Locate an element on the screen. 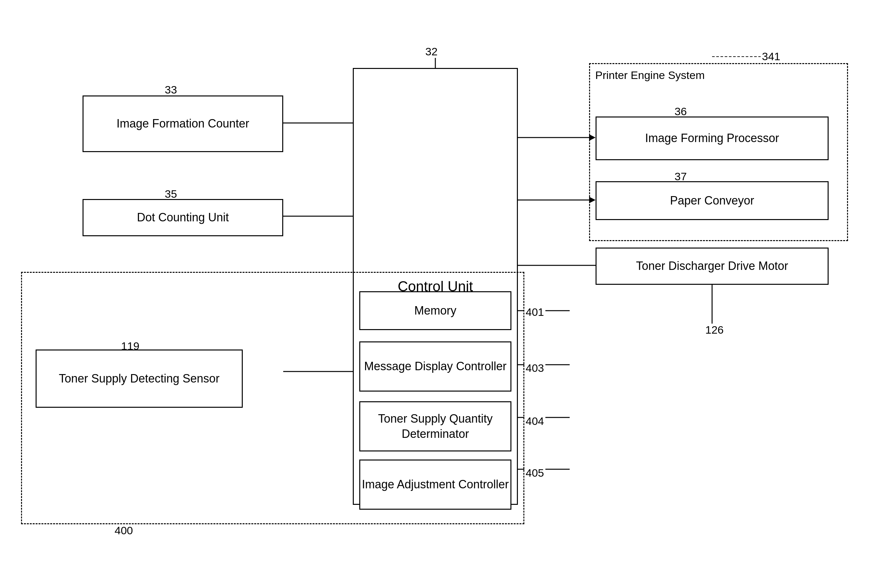 Image resolution: width=871 pixels, height=588 pixels. label-405: 405 is located at coordinates (535, 473).